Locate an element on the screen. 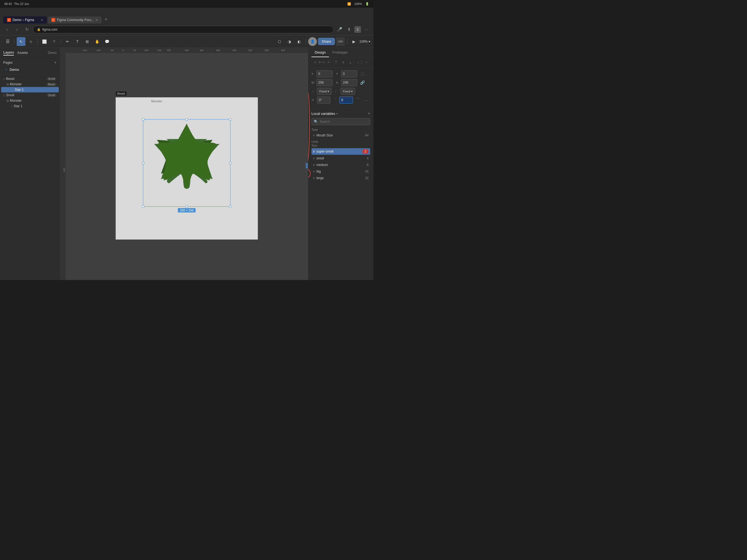  align-row: ⊣ ⊢⊣ ⊢ ⊤ ≡ ⊥ ⋮⋮ ⋯ is located at coordinates (341, 62).